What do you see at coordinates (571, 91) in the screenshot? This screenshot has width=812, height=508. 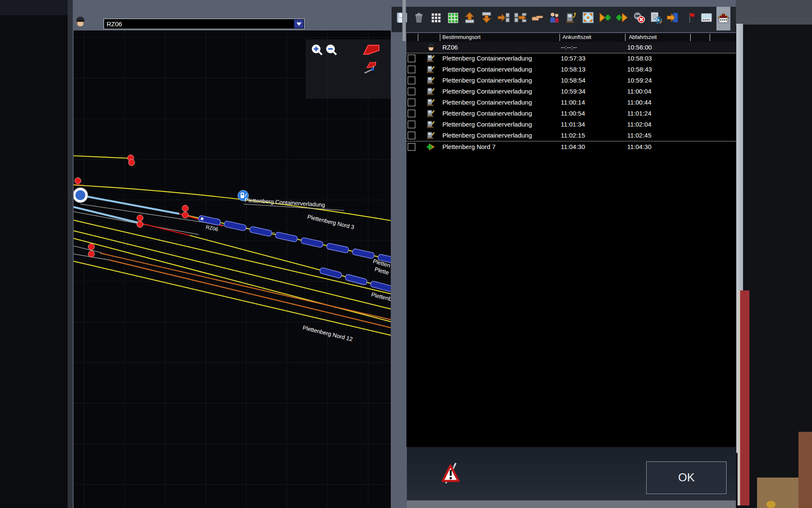 I see `table-row: Plettenberg Containerverladung 10:59:34 …` at bounding box center [571, 91].